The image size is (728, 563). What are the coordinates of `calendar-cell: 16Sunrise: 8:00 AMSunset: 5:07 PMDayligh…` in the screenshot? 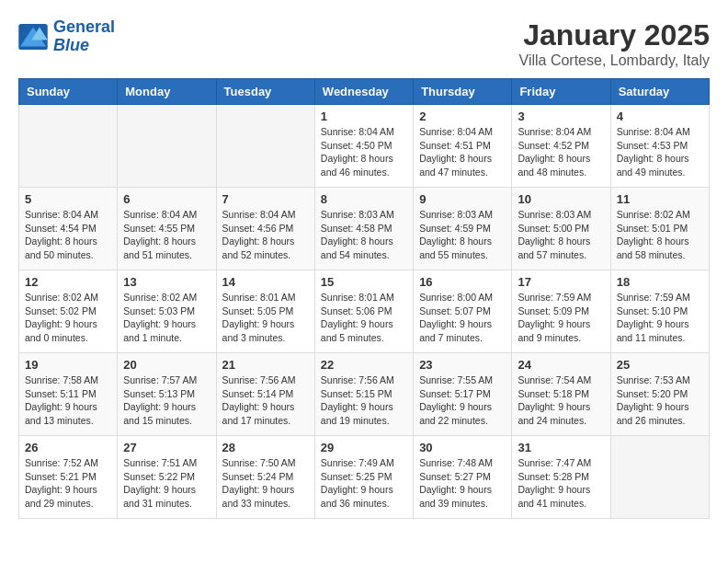 It's located at (463, 312).